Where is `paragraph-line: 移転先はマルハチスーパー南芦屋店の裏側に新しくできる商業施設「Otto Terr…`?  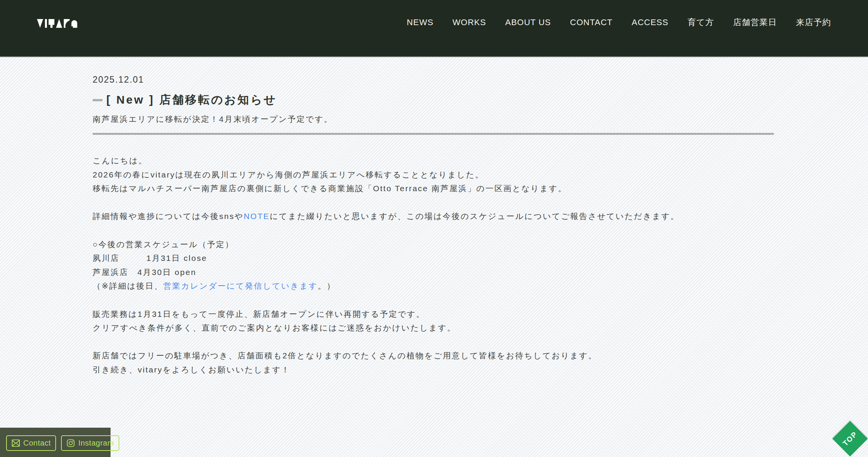 paragraph-line: 移転先はマルハチスーパー南芦屋店の裏側に新しくできる商業施設「Otto Terr… is located at coordinates (433, 189).